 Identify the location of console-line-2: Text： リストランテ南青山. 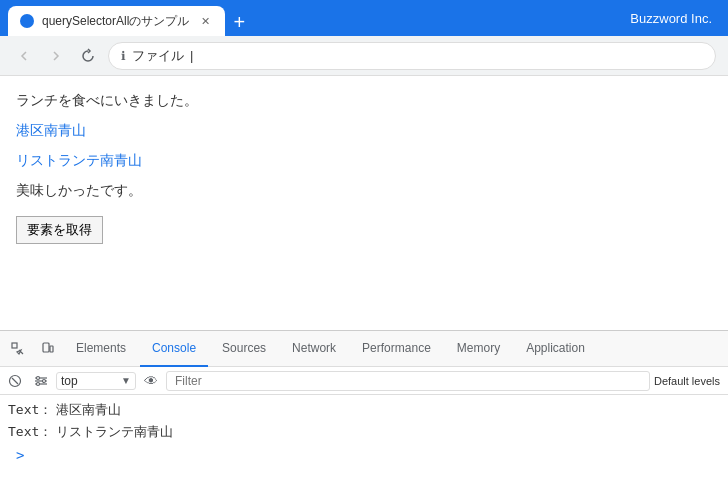
(364, 432).